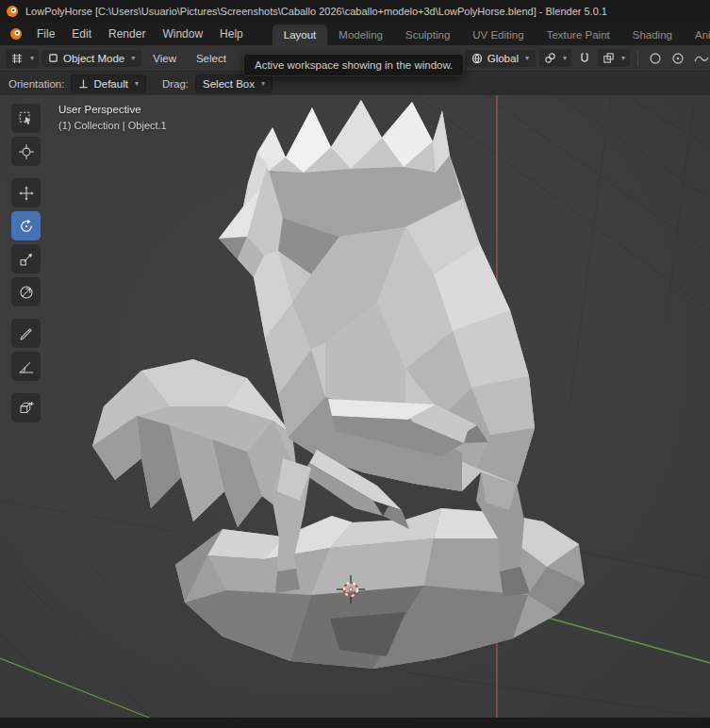 The width and height of the screenshot is (710, 728). I want to click on tool-transform, so click(26, 292).